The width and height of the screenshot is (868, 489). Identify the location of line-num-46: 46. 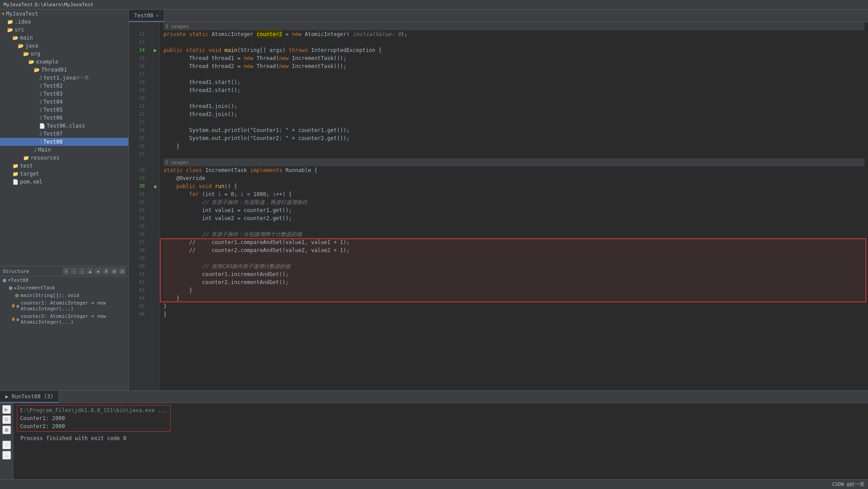
(138, 314).